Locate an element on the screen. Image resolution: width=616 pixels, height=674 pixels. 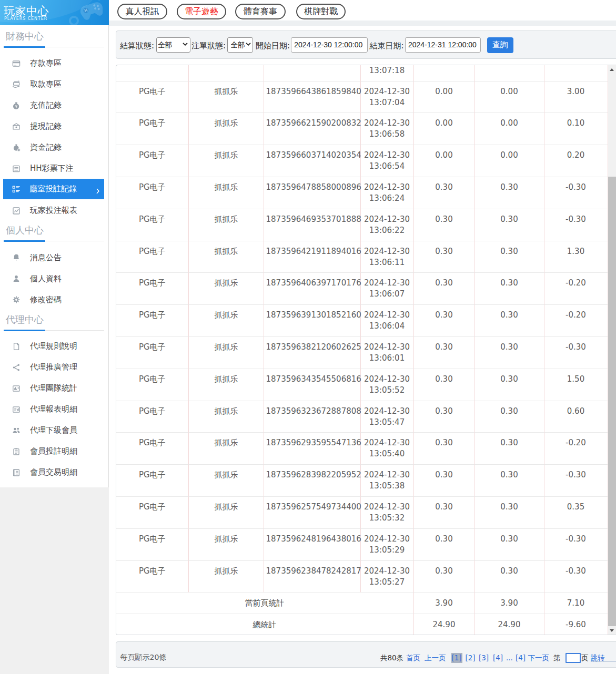
sidebar-item-team-stats: 代理團隊統計 is located at coordinates (55, 389).